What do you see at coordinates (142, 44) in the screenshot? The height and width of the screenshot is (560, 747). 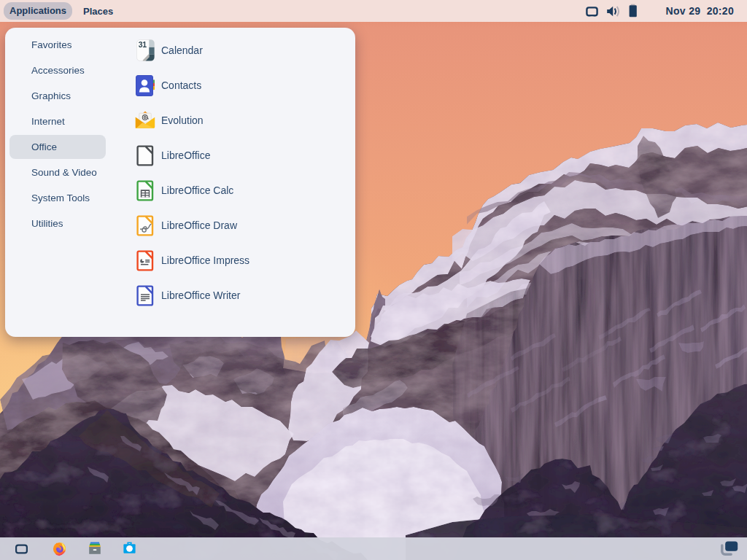 I see `svg-text: 31` at bounding box center [142, 44].